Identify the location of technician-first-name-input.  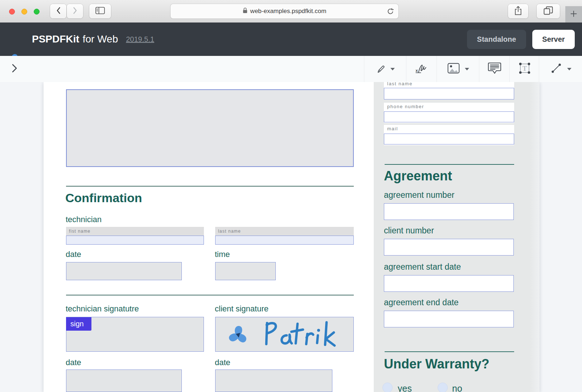
(135, 240).